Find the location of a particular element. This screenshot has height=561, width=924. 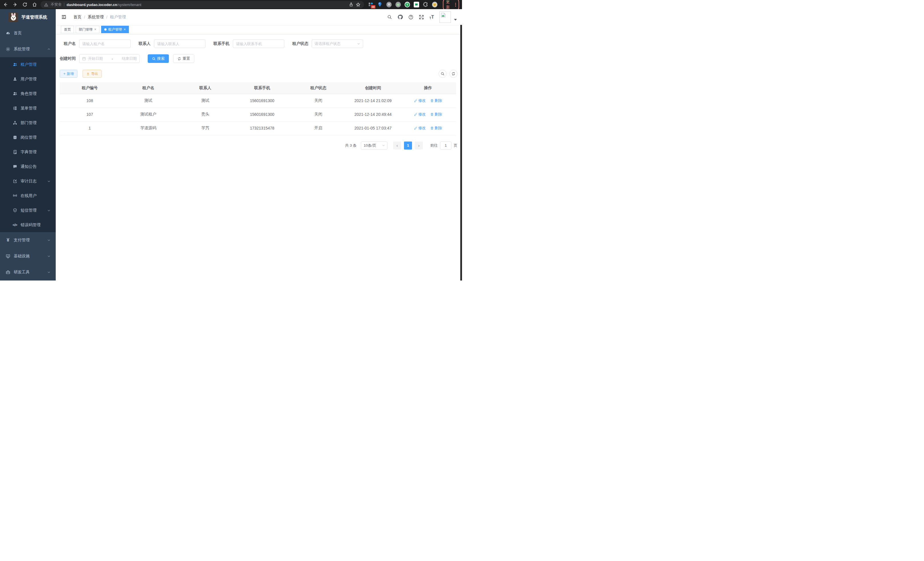

sidebar-item-online-users: 在线用户 is located at coordinates (28, 196).